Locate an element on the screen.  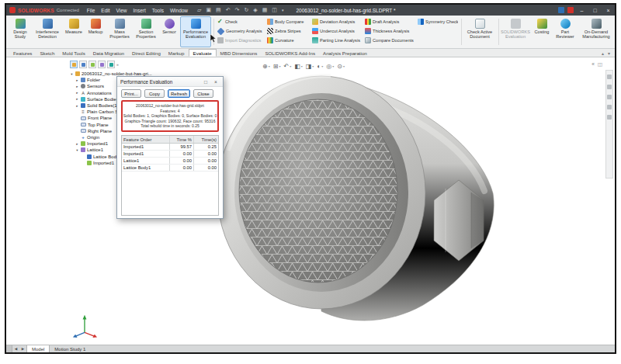
tab-markup: Markup is located at coordinates (177, 53).